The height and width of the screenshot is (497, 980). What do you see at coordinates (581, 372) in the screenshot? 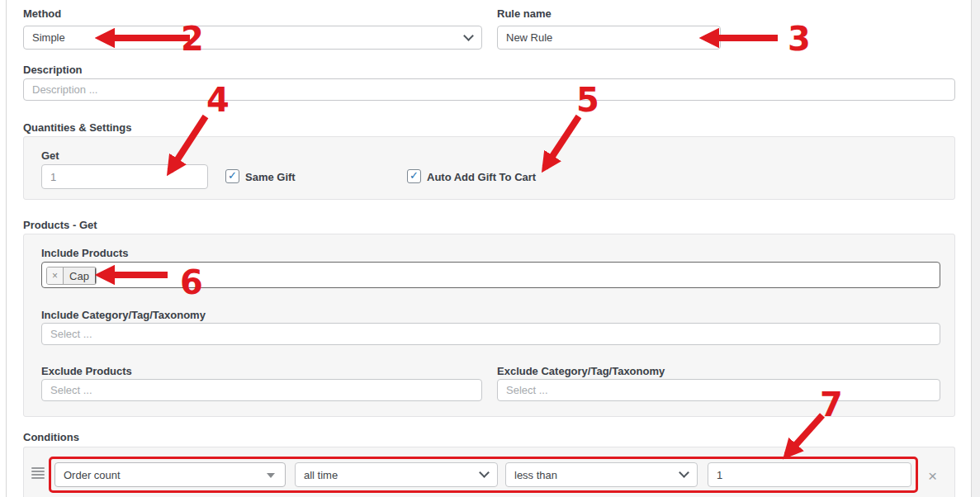
I see `exclude-category-label: Exclude Category/Tag/Taxonomy` at bounding box center [581, 372].